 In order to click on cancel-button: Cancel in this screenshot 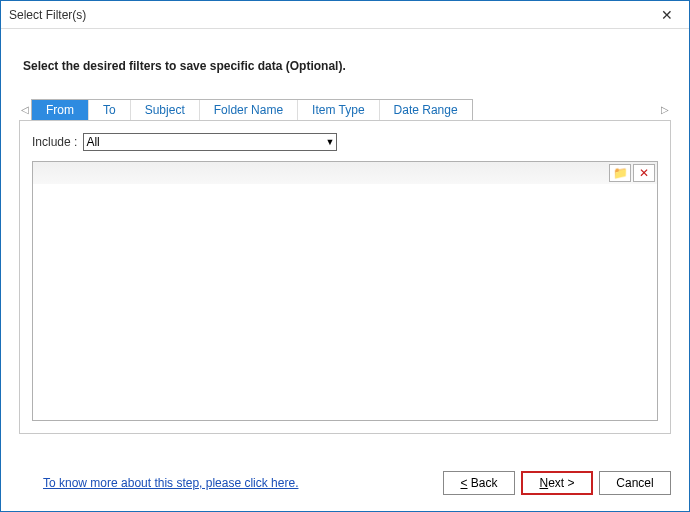, I will do `click(635, 483)`.